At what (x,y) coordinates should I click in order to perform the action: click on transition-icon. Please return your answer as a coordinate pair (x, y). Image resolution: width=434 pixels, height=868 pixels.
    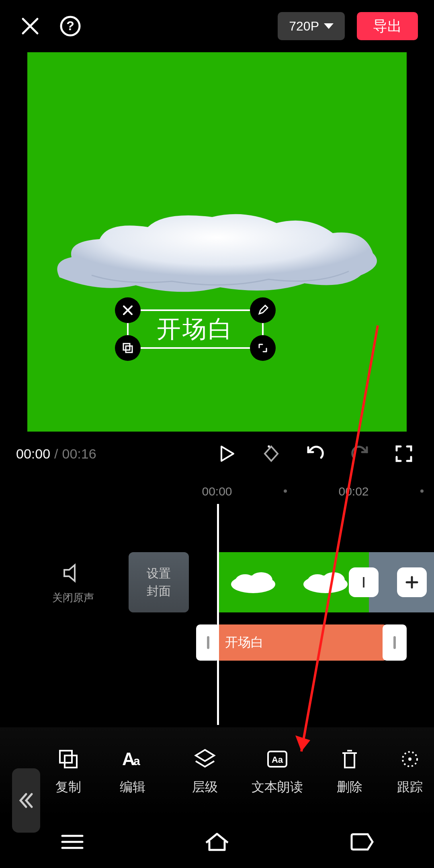
    Looking at the image, I should click on (364, 582).